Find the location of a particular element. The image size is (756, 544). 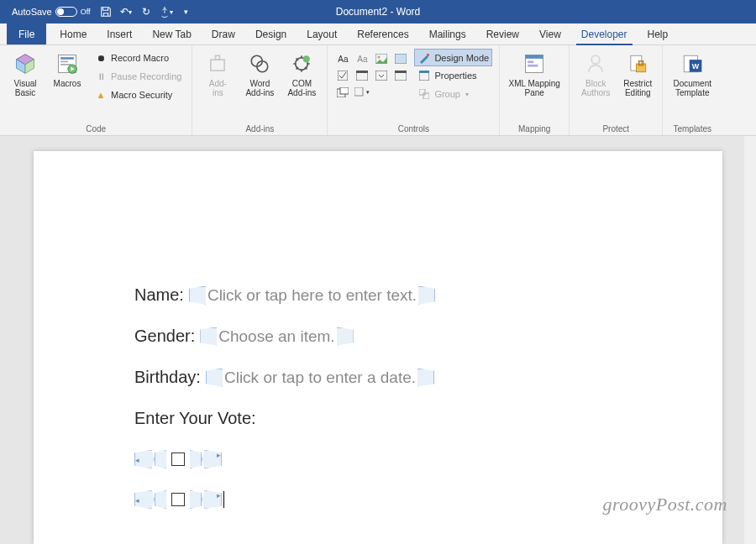

ribbon-tabs: File Home Insert New Tab Draw Design Lay… is located at coordinates (378, 34).